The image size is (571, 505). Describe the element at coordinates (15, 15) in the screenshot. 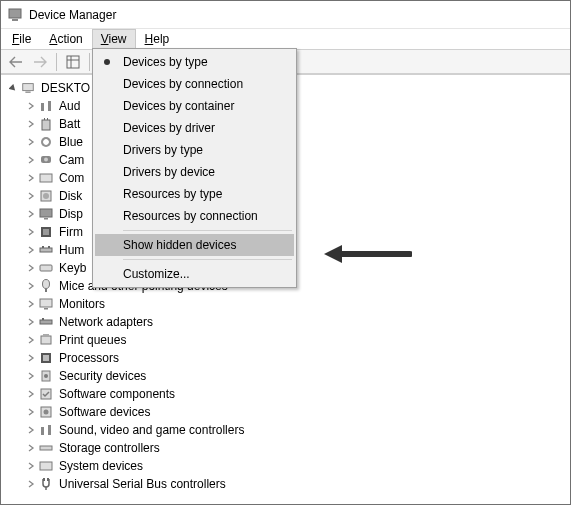

I see `app-icon` at that location.